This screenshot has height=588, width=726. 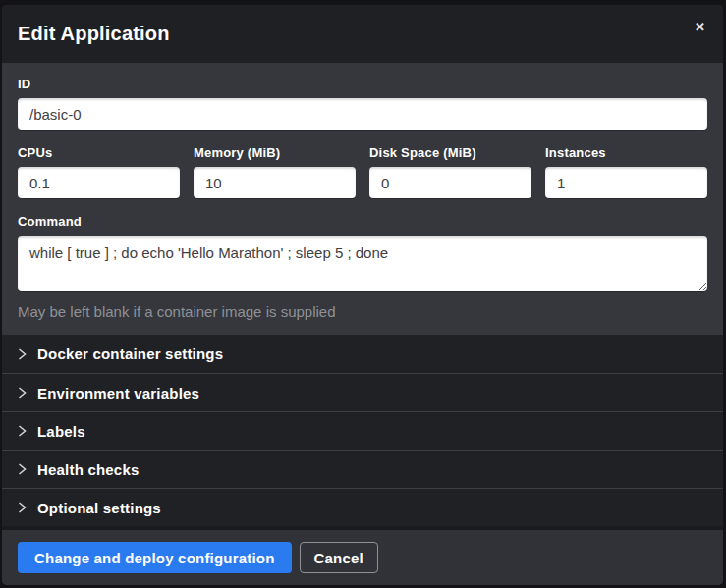 What do you see at coordinates (363, 558) in the screenshot?
I see `modal-footer: Change and deploy configuration Cancel` at bounding box center [363, 558].